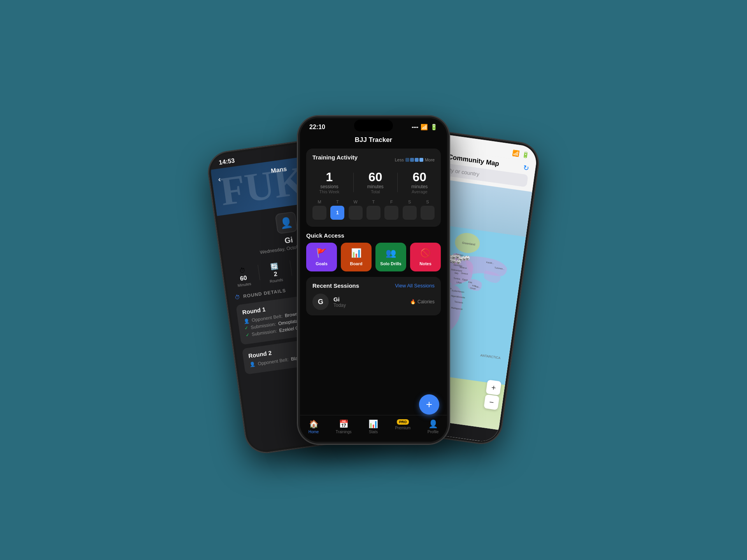 The image size is (747, 560). I want to click on goals-label: Goals, so click(321, 264).